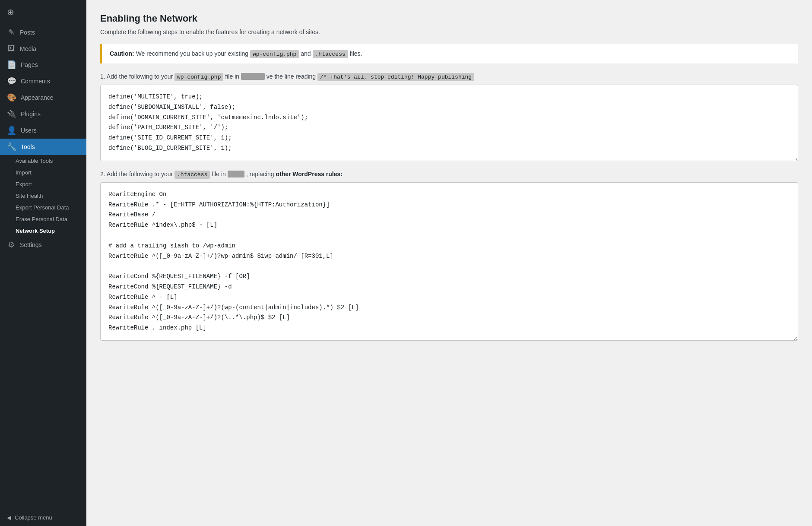  Describe the element at coordinates (43, 130) in the screenshot. I see `sidebar-item-users: 👤 Users` at that location.